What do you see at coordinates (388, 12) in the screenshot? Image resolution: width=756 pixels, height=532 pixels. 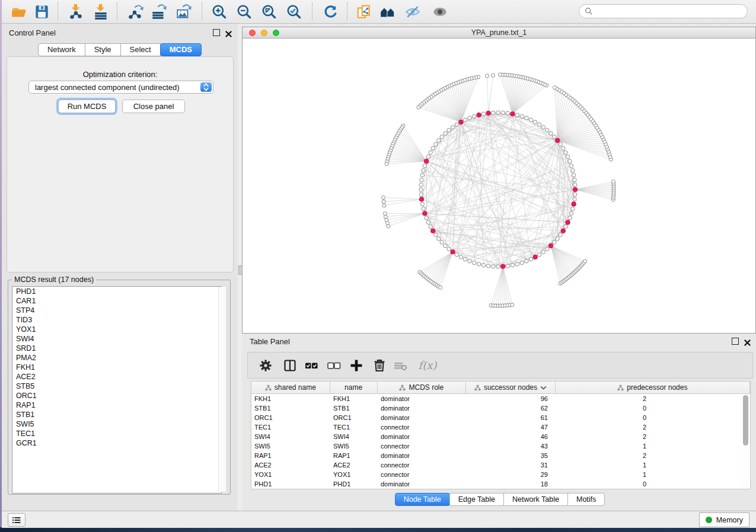 I see `first-neighbors-button` at bounding box center [388, 12].